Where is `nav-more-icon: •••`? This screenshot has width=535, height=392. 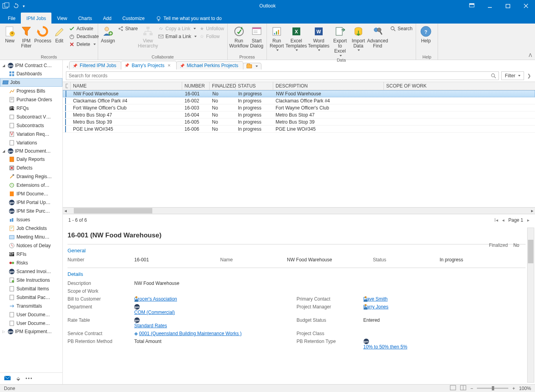
nav-more-icon: ••• is located at coordinates (29, 379).